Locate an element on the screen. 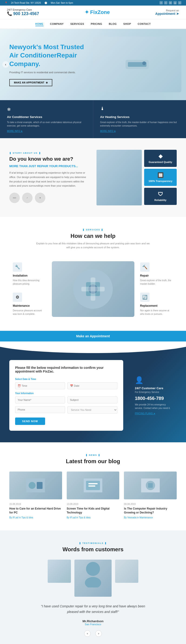 This screenshot has width=186, height=644. iso-badge: ISO is located at coordinates (15, 198).